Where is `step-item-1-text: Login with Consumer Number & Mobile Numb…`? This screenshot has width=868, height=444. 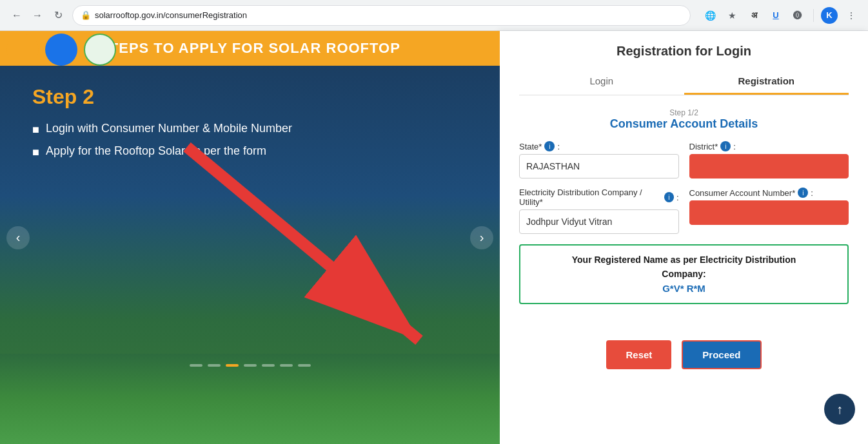
step-item-1-text: Login with Consumer Number & Mobile Numb… is located at coordinates (169, 129).